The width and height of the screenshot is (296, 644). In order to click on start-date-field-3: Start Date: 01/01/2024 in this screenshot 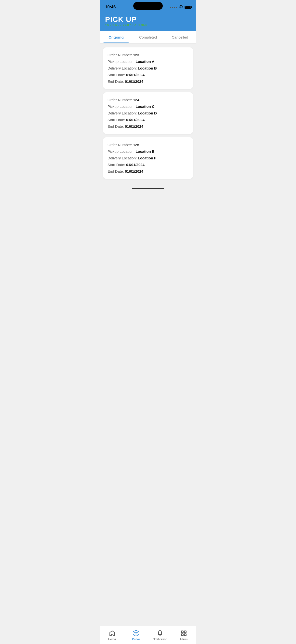, I will do `click(148, 164)`.